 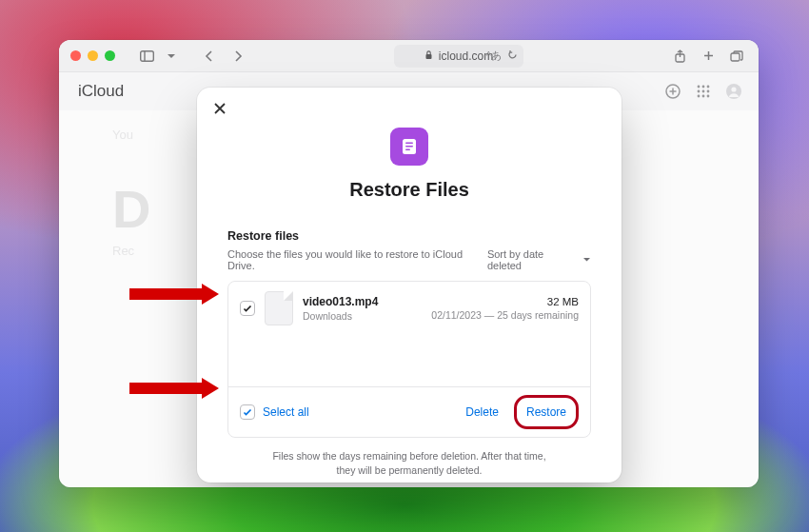 I want to click on restore-files-app-icon, so click(x=409, y=147).